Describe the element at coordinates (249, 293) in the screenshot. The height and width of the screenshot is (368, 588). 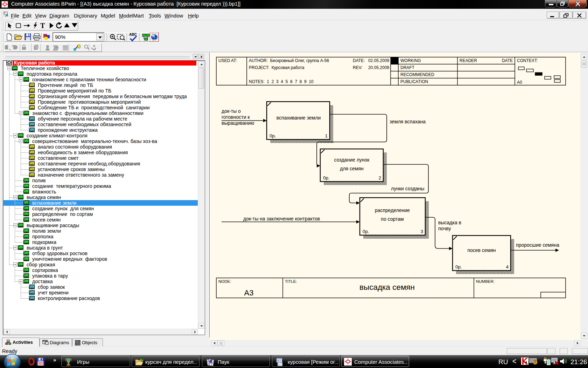
I see `svg-text: А3` at that location.